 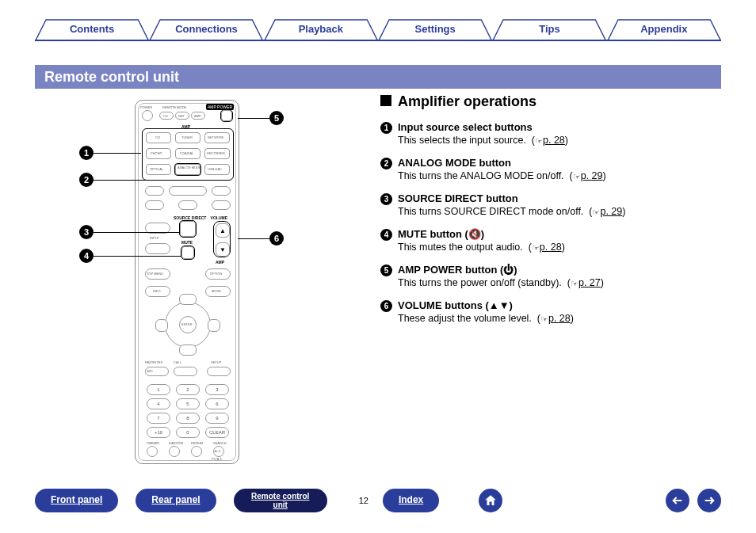 I want to click on item-title: VOLUME buttons (▲▼), so click(x=455, y=306).